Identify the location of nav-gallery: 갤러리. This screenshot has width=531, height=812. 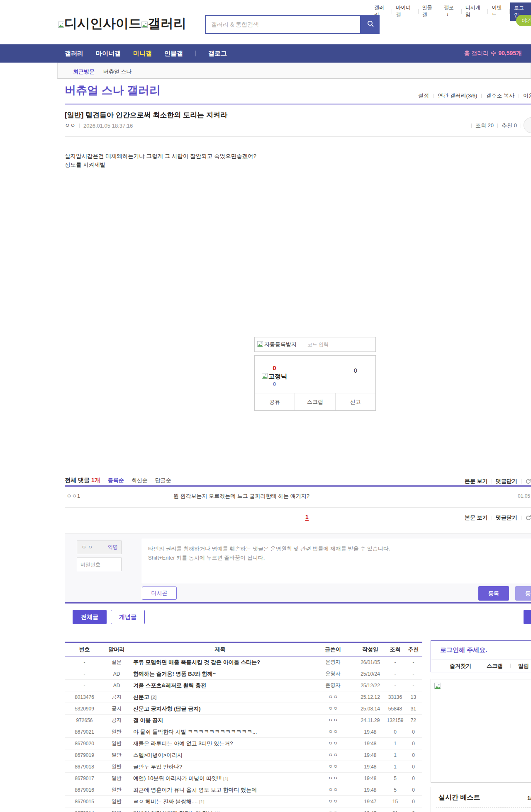
(74, 54).